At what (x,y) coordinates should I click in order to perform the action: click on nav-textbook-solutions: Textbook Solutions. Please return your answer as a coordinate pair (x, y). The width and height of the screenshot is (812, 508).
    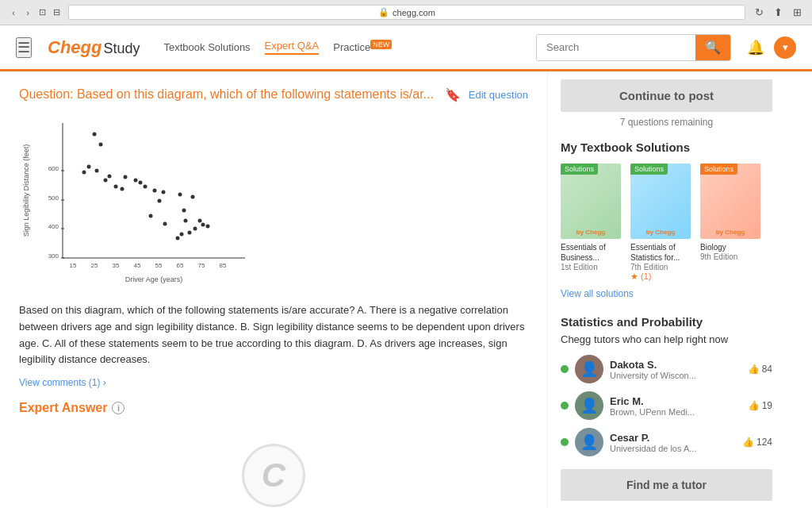
    Looking at the image, I should click on (206, 48).